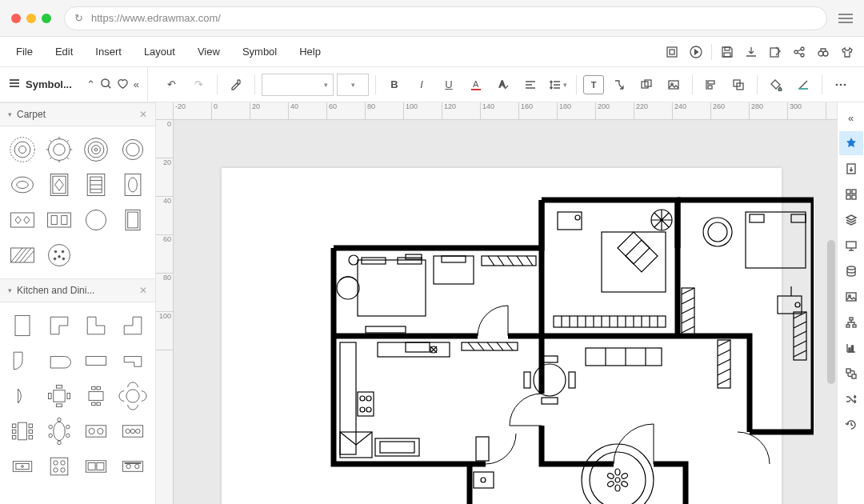 The image size is (864, 504). What do you see at coordinates (59, 361) in the screenshot?
I see `counter-round-end` at bounding box center [59, 361].